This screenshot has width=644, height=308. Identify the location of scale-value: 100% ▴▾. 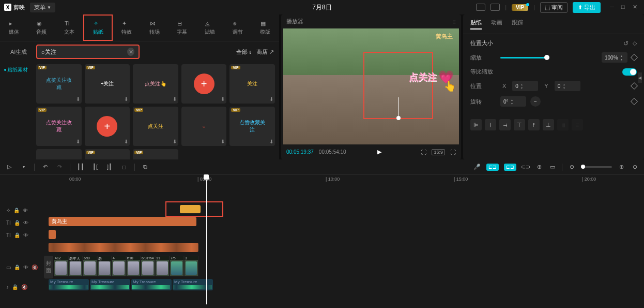
(615, 57).